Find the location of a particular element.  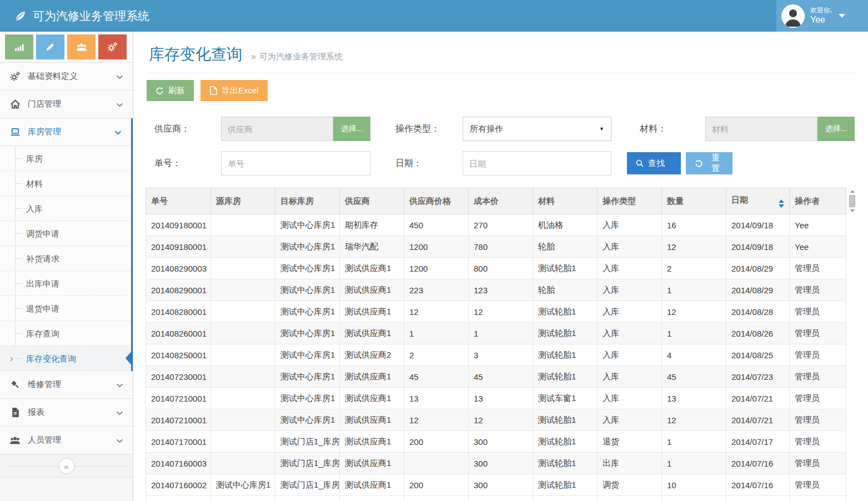

material-label: 材料： is located at coordinates (653, 129).